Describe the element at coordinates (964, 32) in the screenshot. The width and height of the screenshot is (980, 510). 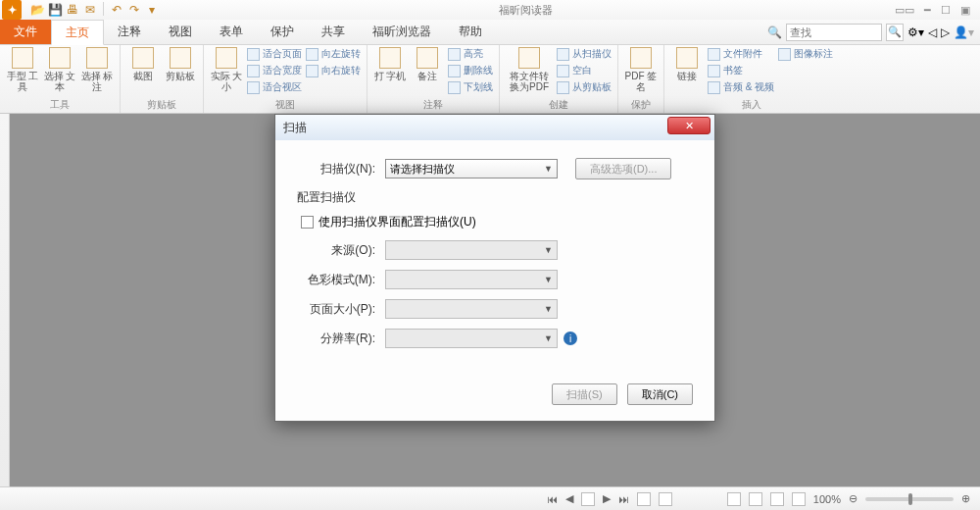
I see `user-icon: 👤▾` at that location.